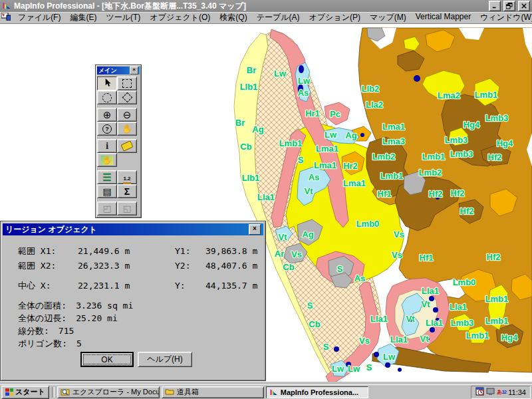 The width and height of the screenshot is (532, 399). What do you see at coordinates (335, 17) in the screenshot?
I see `menu-item: オプション(P)` at bounding box center [335, 17].